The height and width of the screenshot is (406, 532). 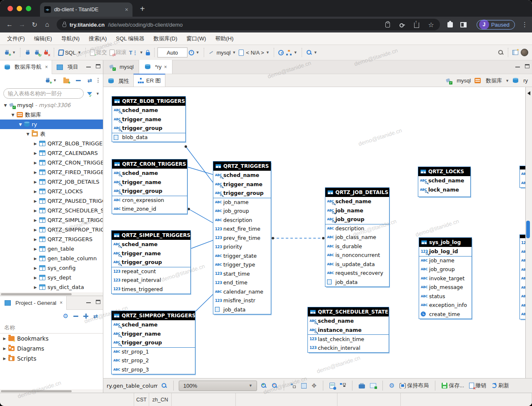 I want to click on er-column-last_checkin_time: 123last_checkin_time, so click(x=348, y=339).